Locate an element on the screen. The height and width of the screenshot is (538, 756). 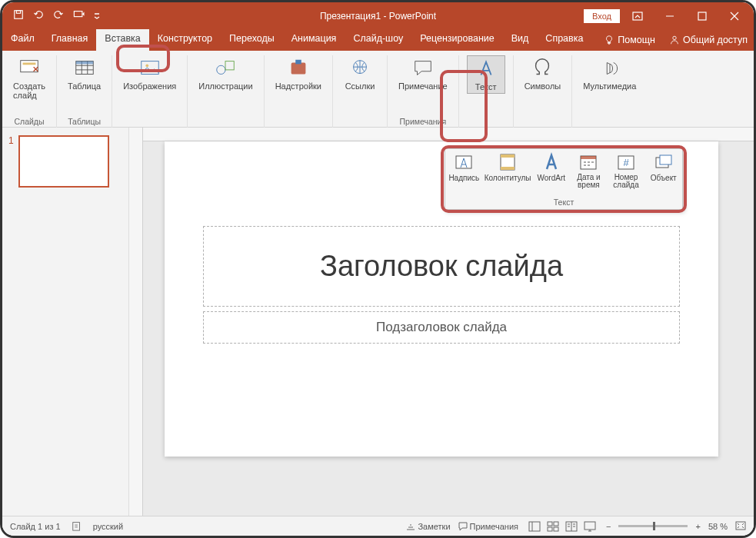
zoom-value: 58 % is located at coordinates (718, 526).